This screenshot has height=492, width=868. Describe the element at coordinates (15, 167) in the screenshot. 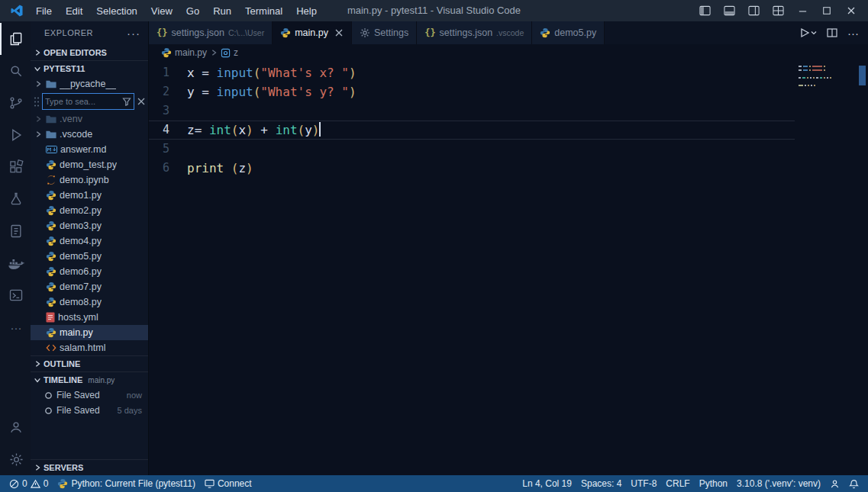

I see `activity-extensions` at that location.